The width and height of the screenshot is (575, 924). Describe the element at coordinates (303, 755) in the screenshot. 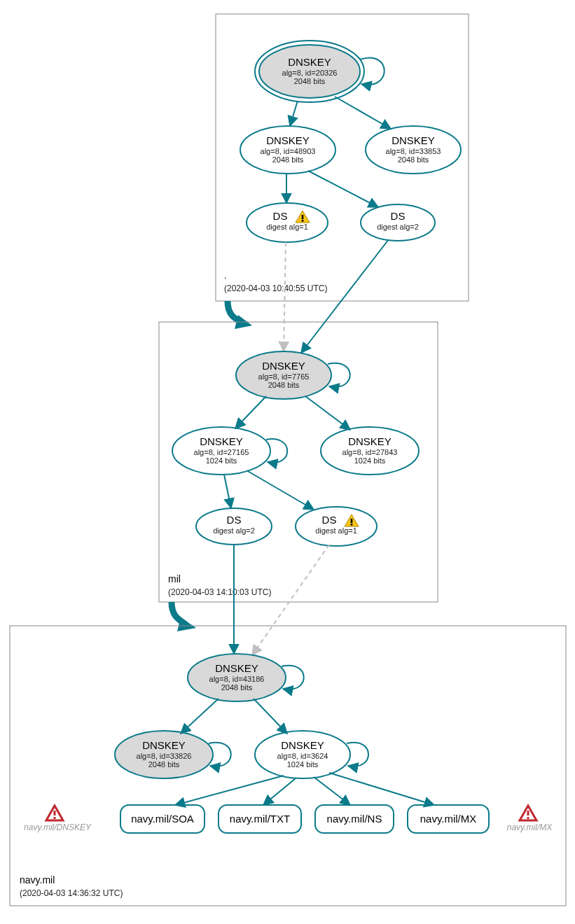

I see `node-navy-zsk2: DNSKEY alg=8, id=3624 1024 bits` at that location.